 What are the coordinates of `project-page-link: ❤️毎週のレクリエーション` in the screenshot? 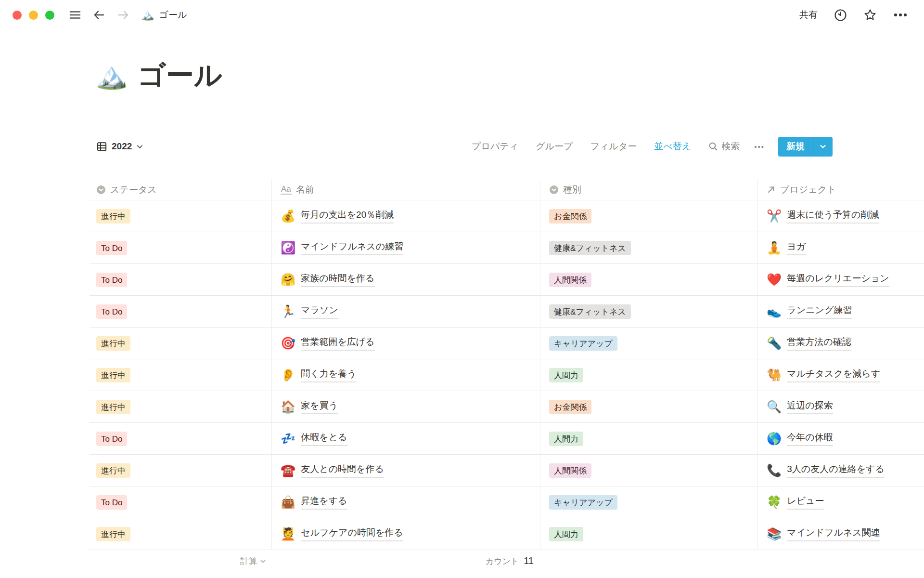 It's located at (828, 279).